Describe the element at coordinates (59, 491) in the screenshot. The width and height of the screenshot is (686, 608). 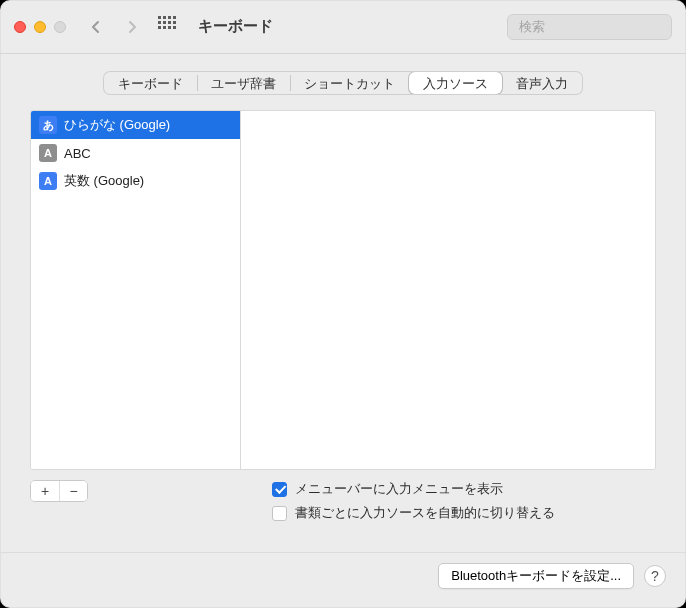
I see `add-remove-control: + −` at that location.